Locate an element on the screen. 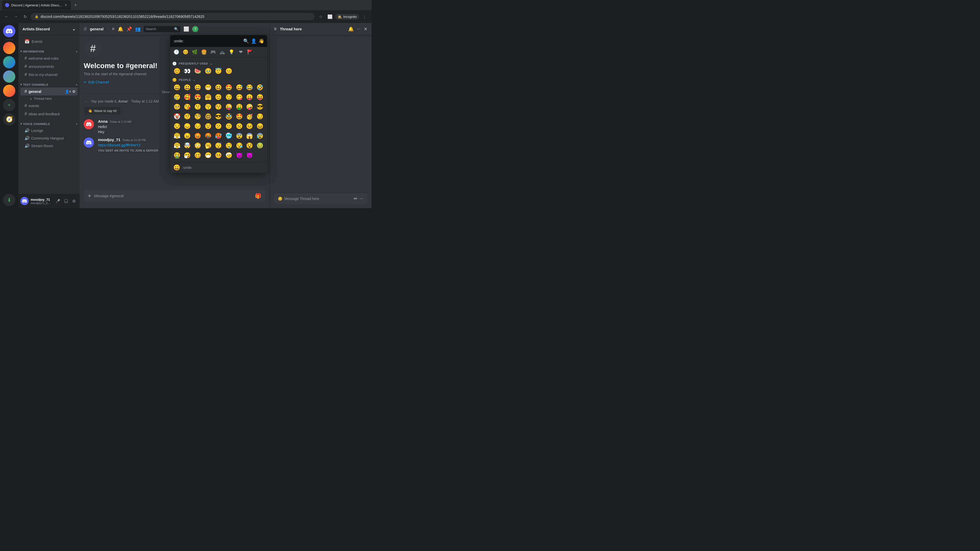 This screenshot has width=980, height=551. emoji-p38: 😞 is located at coordinates (187, 126).